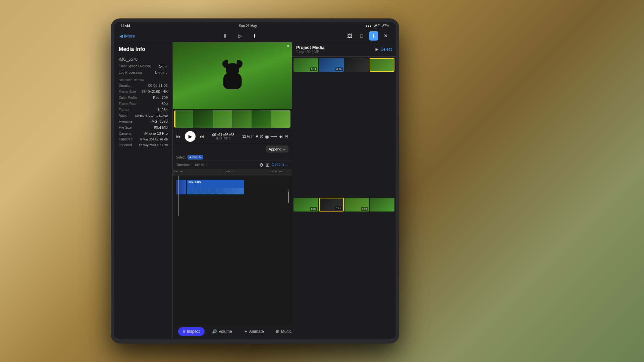 Image resolution: width=644 pixels, height=362 pixels. I want to click on mark-icon: ◉, so click(267, 136).